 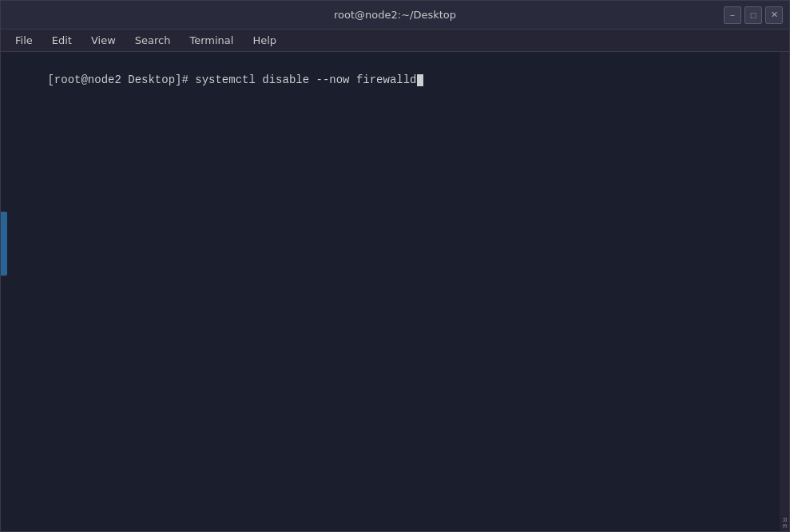 What do you see at coordinates (753, 15) in the screenshot?
I see `window-controls: − □ ✕` at bounding box center [753, 15].